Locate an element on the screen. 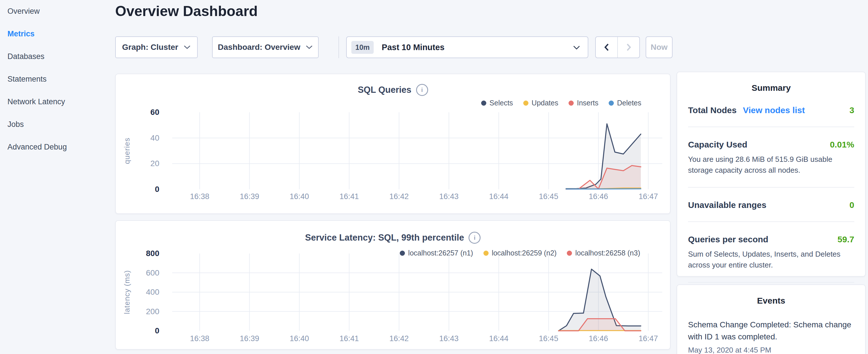  view-nodes-list-link: View nodes list is located at coordinates (774, 110).